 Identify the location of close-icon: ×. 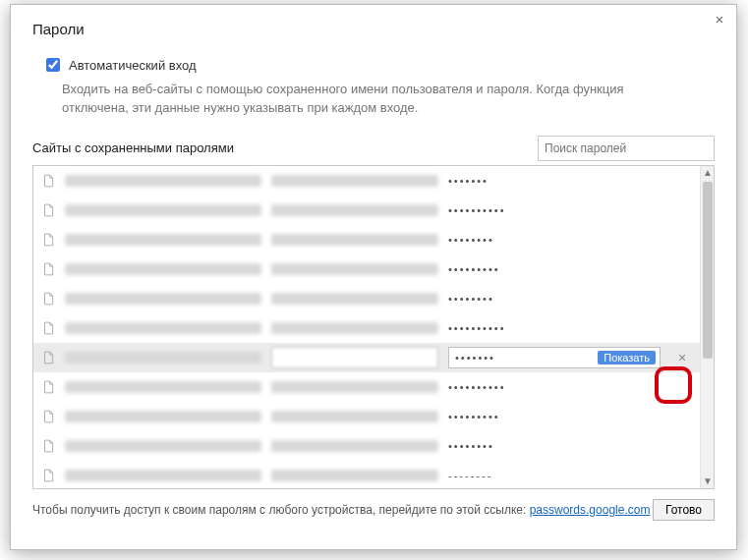
(719, 20).